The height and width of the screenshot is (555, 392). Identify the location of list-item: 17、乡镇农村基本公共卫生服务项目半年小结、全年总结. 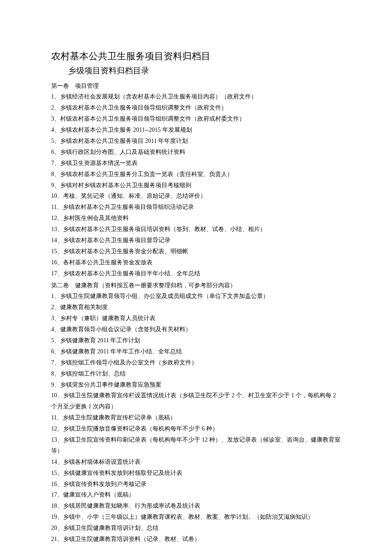
(196, 274).